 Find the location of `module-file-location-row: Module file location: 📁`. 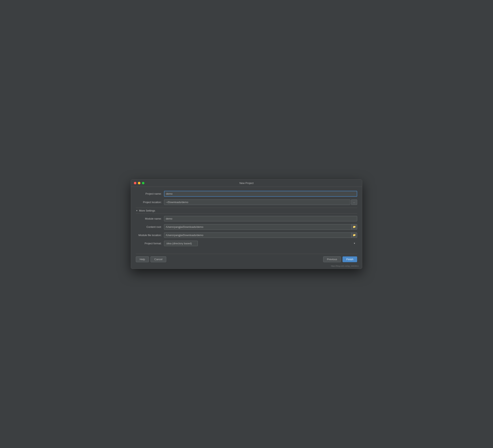

module-file-location-row: Module file location: 📁 is located at coordinates (246, 235).